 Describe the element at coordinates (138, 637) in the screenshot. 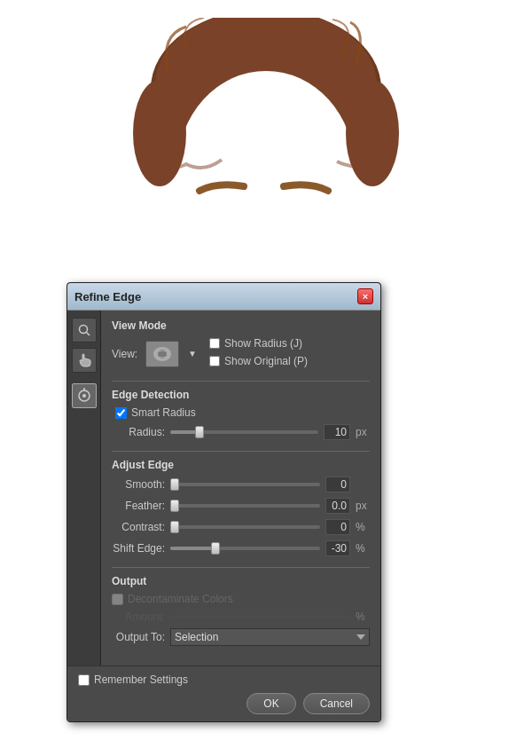

I see `output-to-label: Output To:` at that location.